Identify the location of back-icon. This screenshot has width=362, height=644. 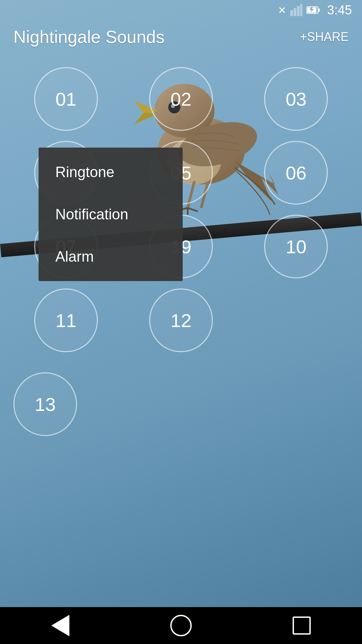
(60, 626).